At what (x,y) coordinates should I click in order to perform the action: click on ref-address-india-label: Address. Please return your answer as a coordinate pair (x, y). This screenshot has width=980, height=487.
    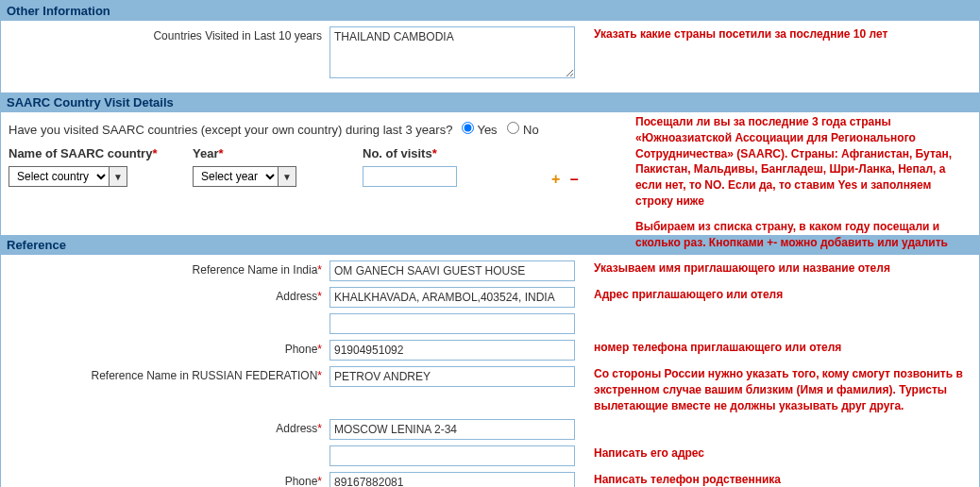
    Looking at the image, I should click on (296, 296).